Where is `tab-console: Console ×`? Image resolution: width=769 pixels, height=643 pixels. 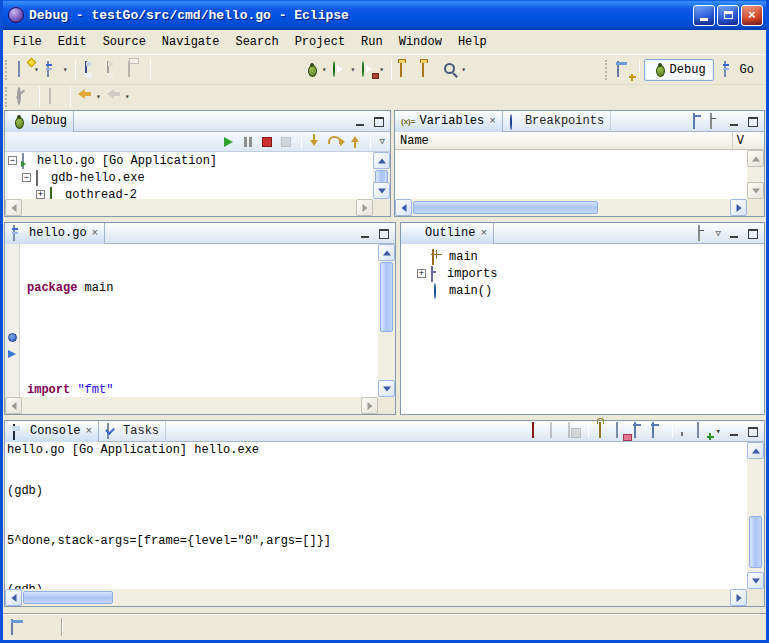
tab-console: Console × is located at coordinates (52, 432).